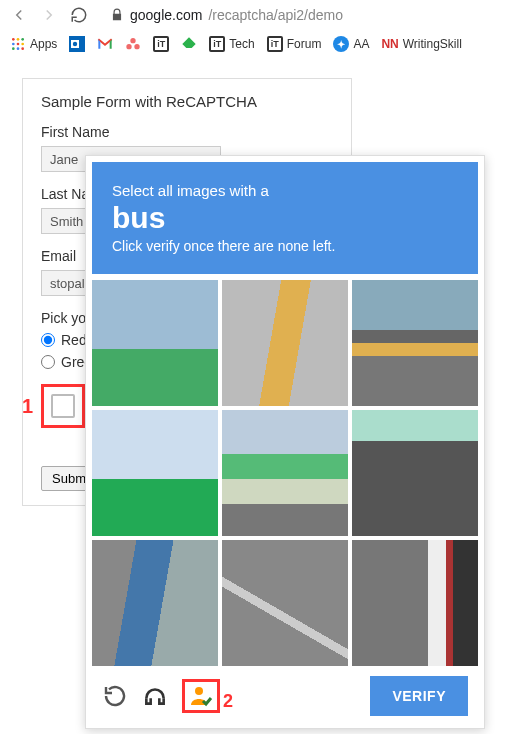  I want to click on feedly-icon, so click(189, 44).